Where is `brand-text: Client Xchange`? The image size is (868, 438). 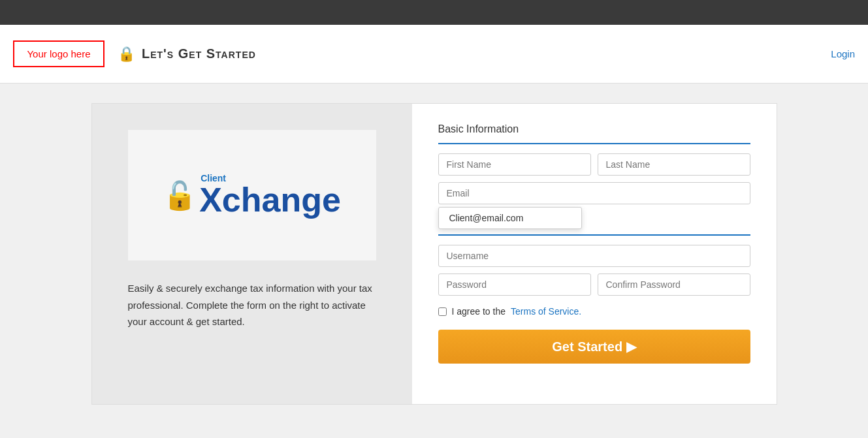 brand-text: Client Xchange is located at coordinates (270, 195).